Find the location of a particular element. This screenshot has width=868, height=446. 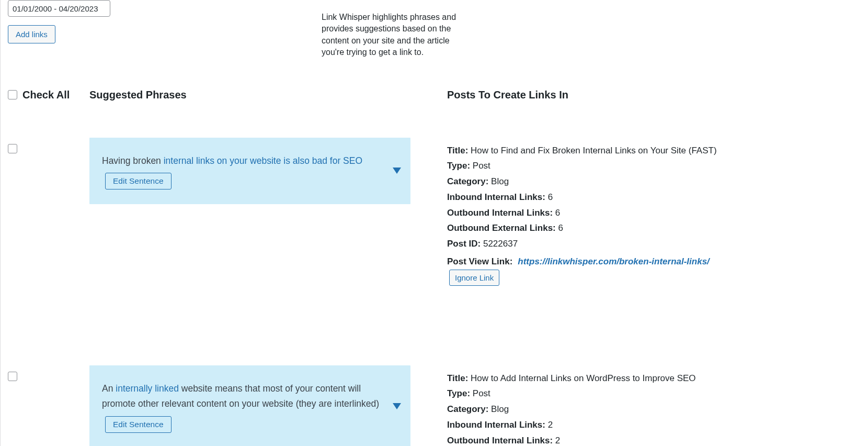

meta-title: How to Find and Fix Broken Internal Link… is located at coordinates (594, 151).